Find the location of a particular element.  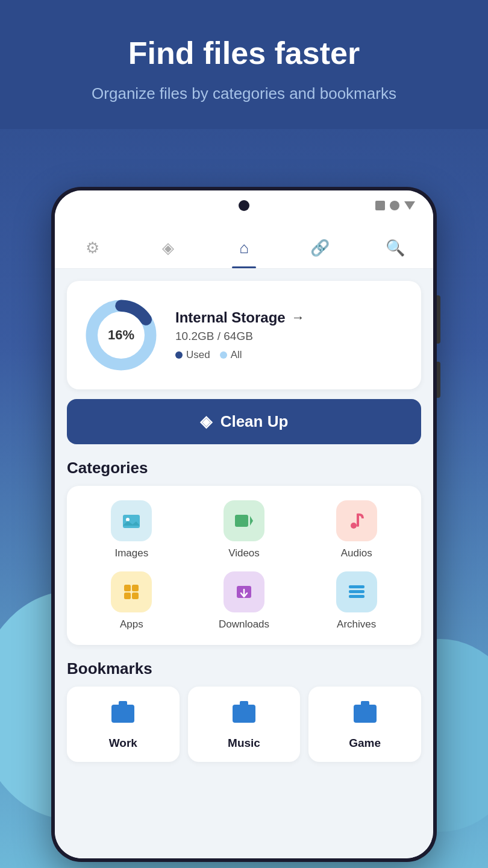

header-section: Find files faster Organize files by cate… is located at coordinates (244, 64).